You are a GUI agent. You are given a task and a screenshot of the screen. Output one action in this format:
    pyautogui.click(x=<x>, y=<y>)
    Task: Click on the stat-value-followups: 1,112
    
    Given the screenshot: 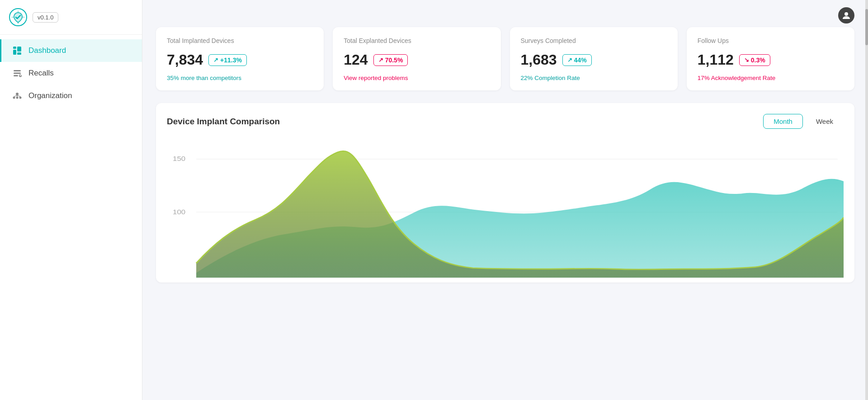 What is the action you would take?
    pyautogui.click(x=716, y=60)
    